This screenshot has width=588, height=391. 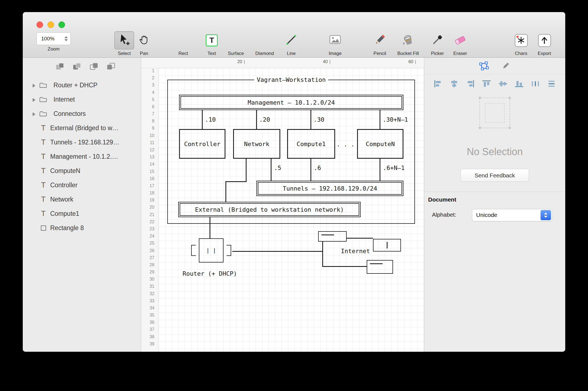 What do you see at coordinates (111, 66) in the screenshot?
I see `send-backward-icon` at bounding box center [111, 66].